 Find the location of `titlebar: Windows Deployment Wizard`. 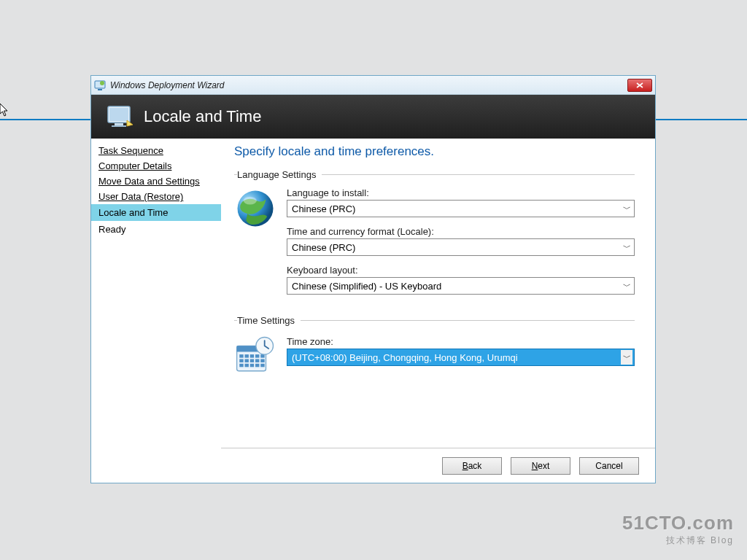

titlebar: Windows Deployment Wizard is located at coordinates (374, 85).